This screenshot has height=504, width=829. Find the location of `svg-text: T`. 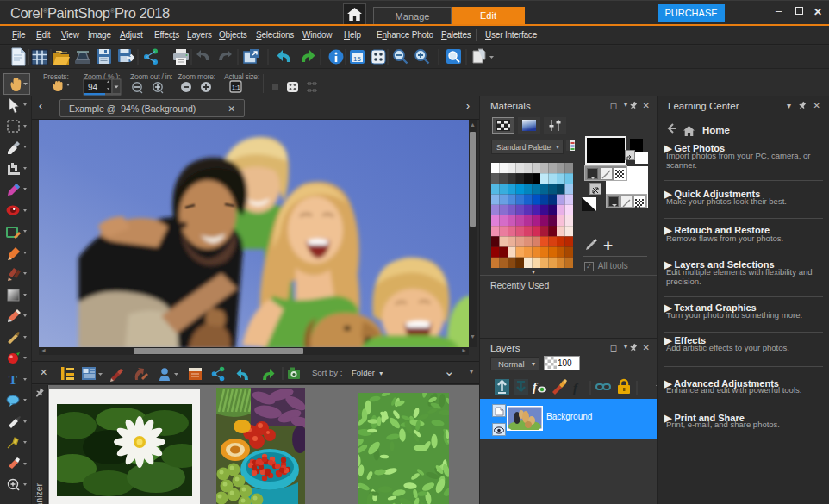

svg-text: T is located at coordinates (13, 380).